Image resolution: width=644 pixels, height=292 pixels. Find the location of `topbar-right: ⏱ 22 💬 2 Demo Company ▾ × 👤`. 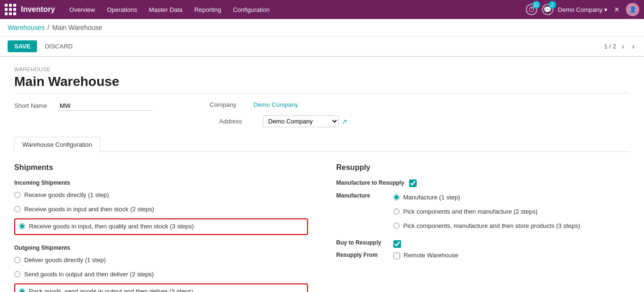

topbar-right: ⏱ 22 💬 2 Demo Company ▾ × 👤 is located at coordinates (583, 9).